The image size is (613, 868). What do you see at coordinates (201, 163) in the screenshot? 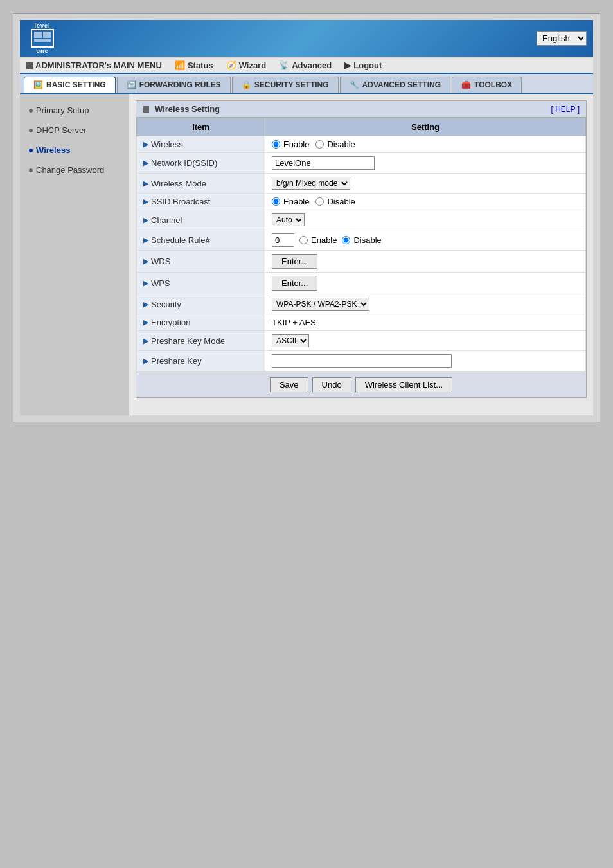
I see `item-network-id: ▶ Network ID(SSID)` at bounding box center [201, 163].